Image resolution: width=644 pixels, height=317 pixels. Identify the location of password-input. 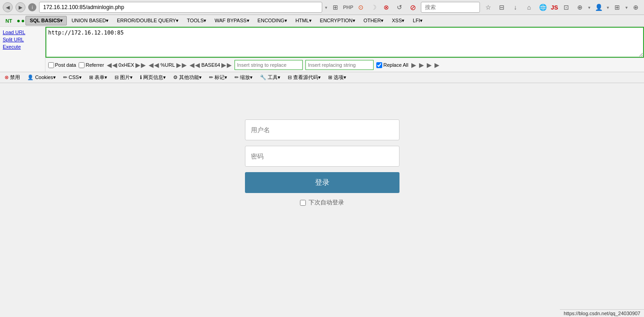
(322, 156).